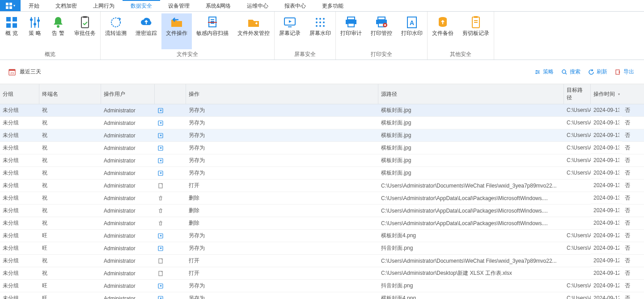  Describe the element at coordinates (146, 31) in the screenshot. I see `ribbon-btn-cloud-up: 泄密追踪` at that location.